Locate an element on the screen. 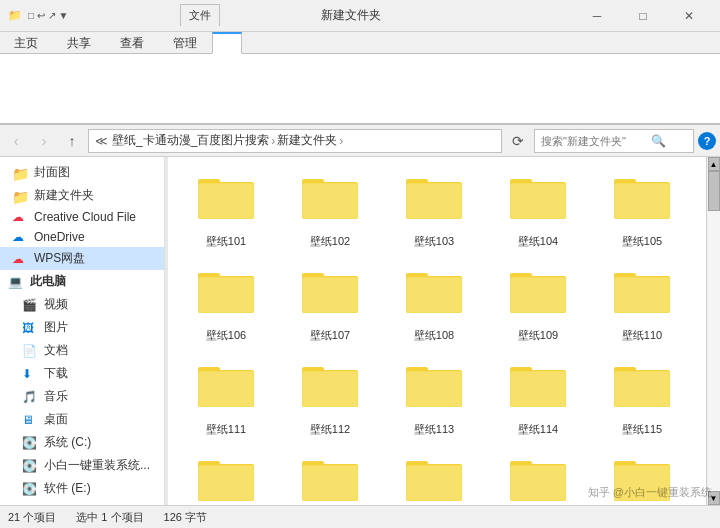  sidebar-item-this-pc: 💻 此电脑 is located at coordinates (82, 282).